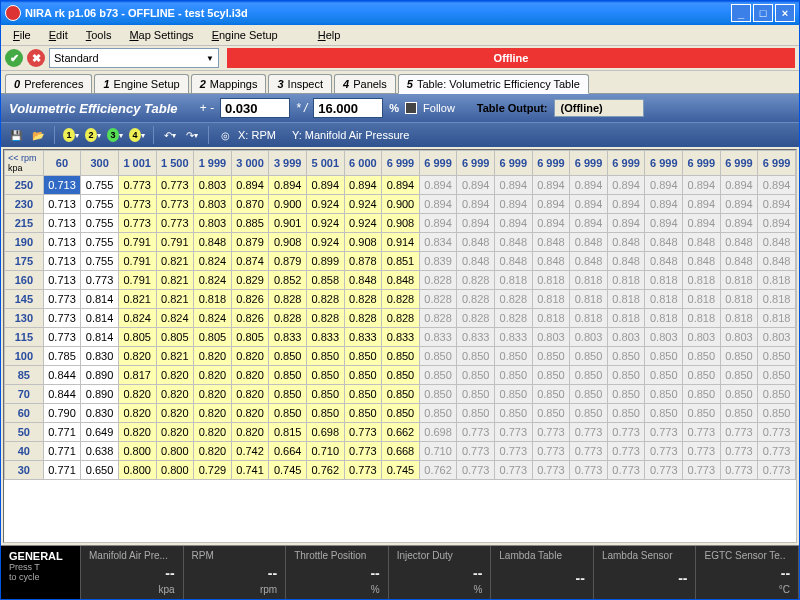  Describe the element at coordinates (401, 470) in the screenshot. I see `cell: 0.745` at that location.